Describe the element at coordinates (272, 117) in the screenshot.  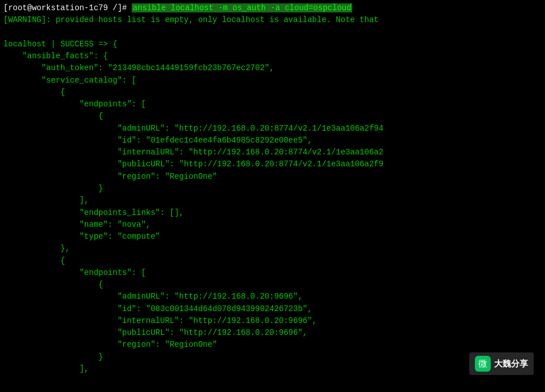
I see `open-brace-2: {` at that location.